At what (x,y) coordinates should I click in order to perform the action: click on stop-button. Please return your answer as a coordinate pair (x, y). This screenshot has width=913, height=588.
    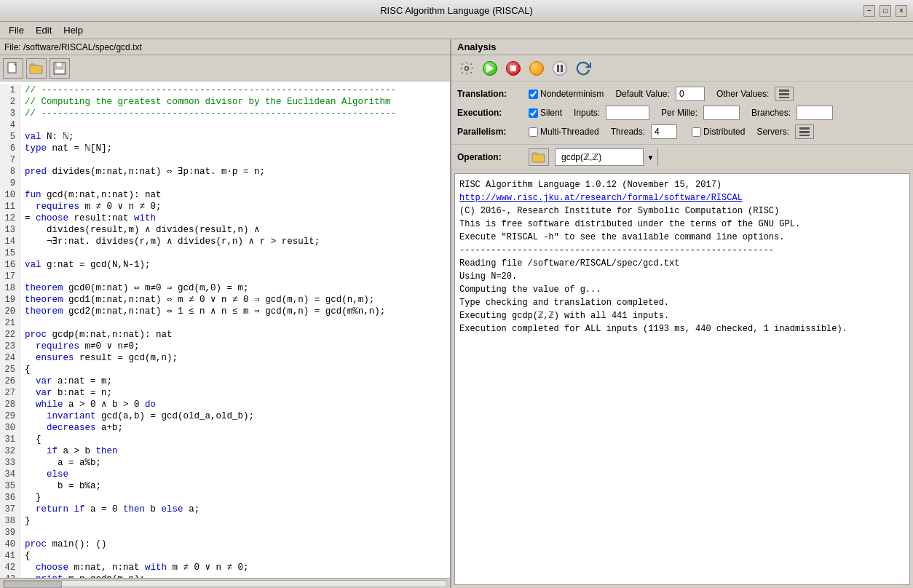
    Looking at the image, I should click on (513, 68).